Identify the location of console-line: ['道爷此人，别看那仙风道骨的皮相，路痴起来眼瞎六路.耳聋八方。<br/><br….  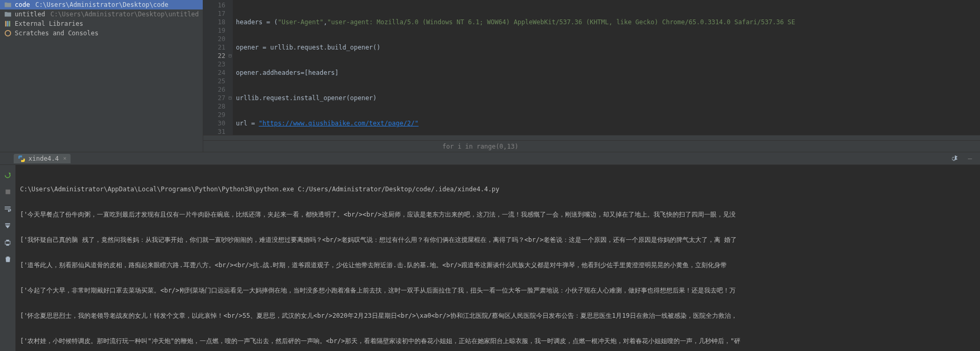
(498, 265).